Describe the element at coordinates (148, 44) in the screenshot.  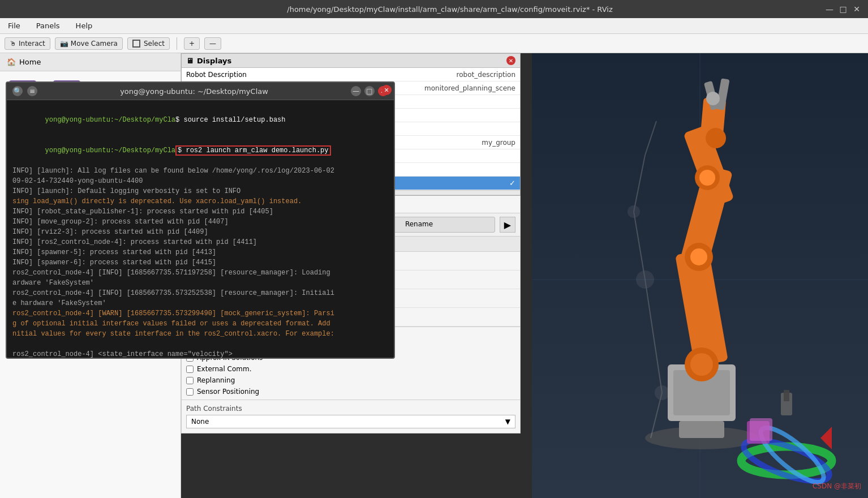
I see `select-button: Select` at that location.